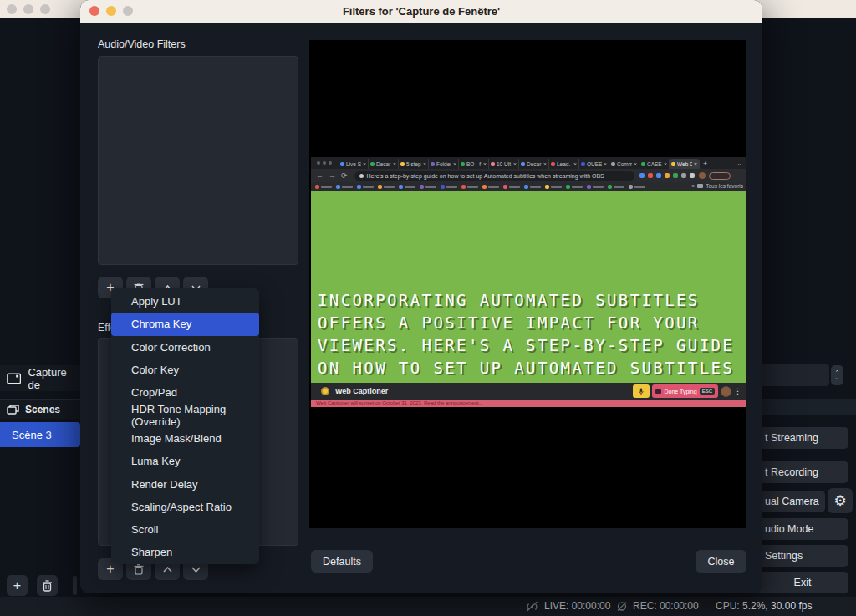  What do you see at coordinates (802, 556) in the screenshot?
I see `settings-button: Settings` at bounding box center [802, 556].